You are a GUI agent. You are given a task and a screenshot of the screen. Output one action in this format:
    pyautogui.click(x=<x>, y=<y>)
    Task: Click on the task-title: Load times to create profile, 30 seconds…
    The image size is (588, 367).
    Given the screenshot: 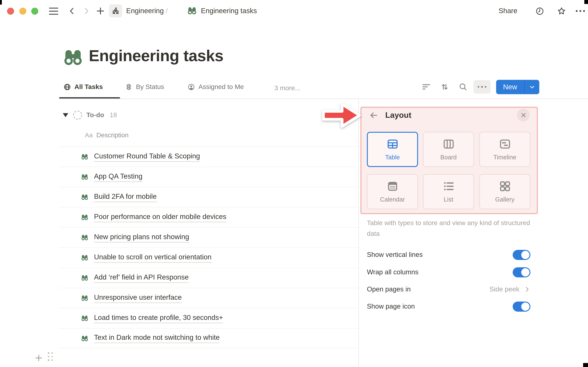 What is the action you would take?
    pyautogui.click(x=158, y=318)
    